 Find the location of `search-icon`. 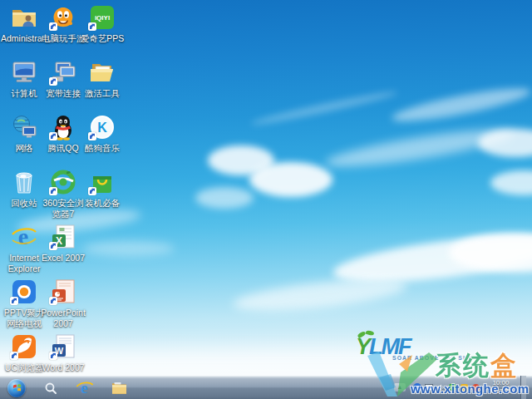

search-icon is located at coordinates (51, 388).